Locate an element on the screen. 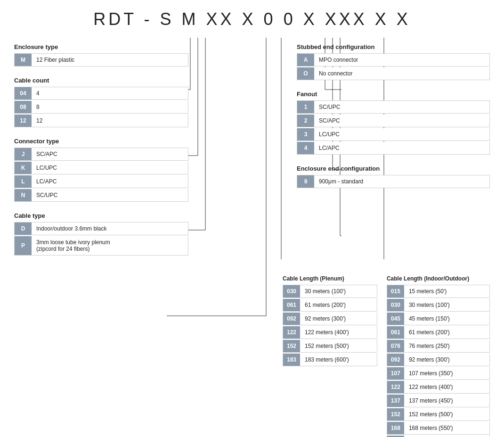 This screenshot has width=504, height=437. indoor-168: 168 168 meters (550') is located at coordinates (438, 428).